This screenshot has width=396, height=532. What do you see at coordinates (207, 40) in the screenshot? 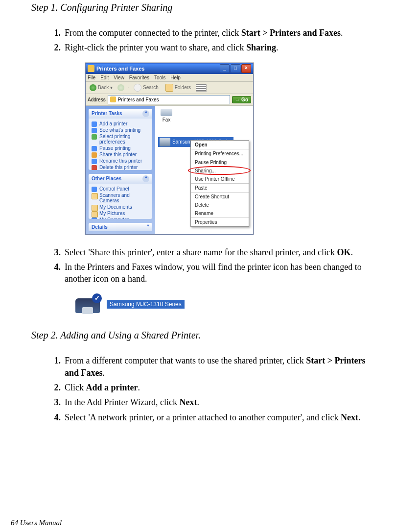
I see `step1-list: 1. From the computer connected to the pr…` at bounding box center [207, 40].